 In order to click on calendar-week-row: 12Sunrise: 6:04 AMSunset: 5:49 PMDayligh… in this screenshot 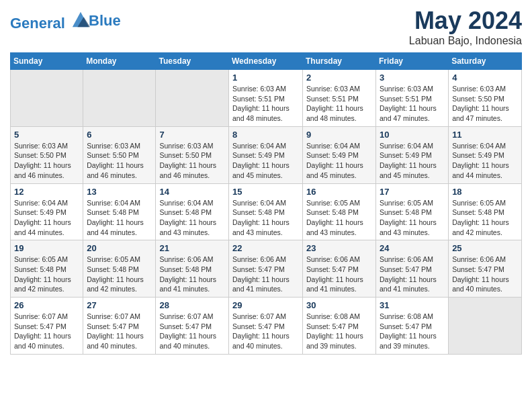, I will do `click(266, 212)`.